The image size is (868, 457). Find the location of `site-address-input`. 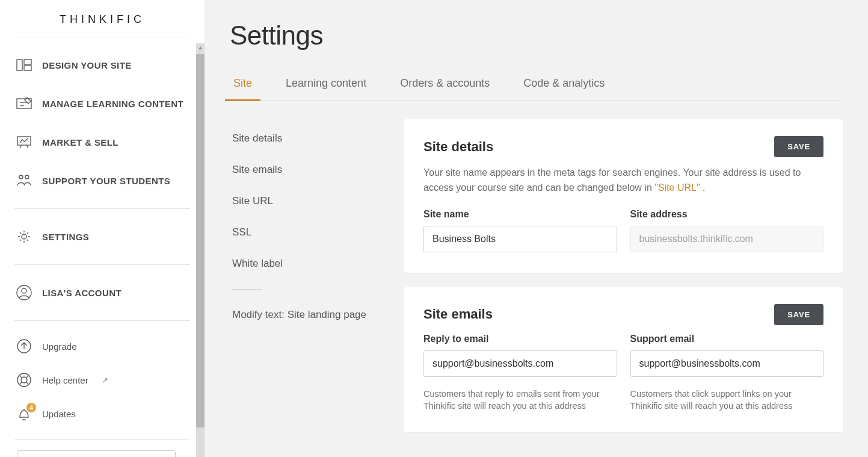

site-address-input is located at coordinates (727, 239).